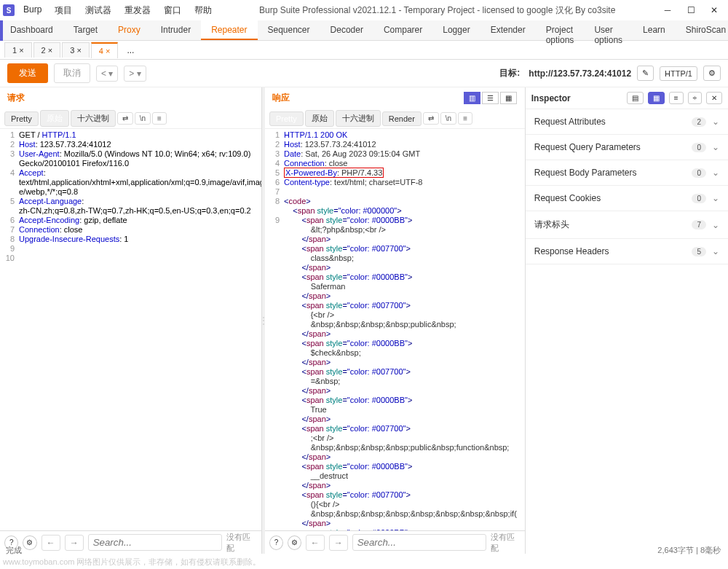  What do you see at coordinates (229, 31) in the screenshot?
I see `tab-repeater: Repeater` at bounding box center [229, 31].